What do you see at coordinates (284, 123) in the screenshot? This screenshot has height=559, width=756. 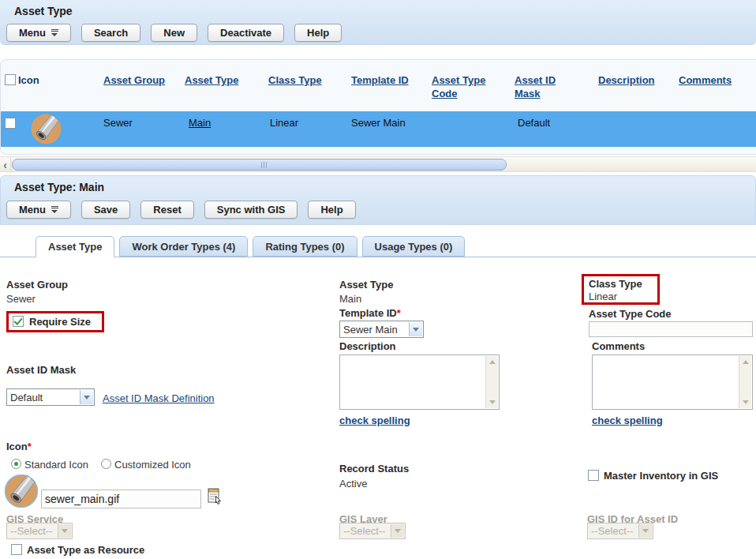 I see `row-class-type: Linear` at bounding box center [284, 123].